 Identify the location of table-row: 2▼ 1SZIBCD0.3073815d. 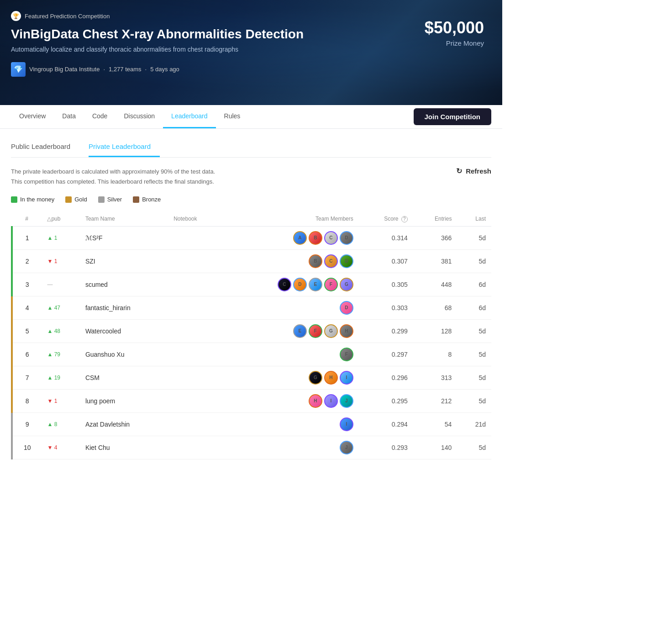
(252, 261).